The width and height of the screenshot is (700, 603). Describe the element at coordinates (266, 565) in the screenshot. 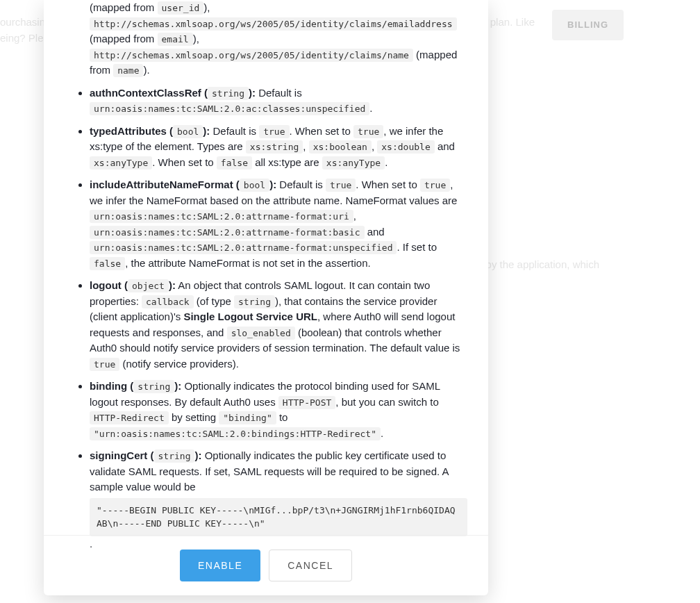

I see `modal-footer: ENABLE CANCEL` at that location.